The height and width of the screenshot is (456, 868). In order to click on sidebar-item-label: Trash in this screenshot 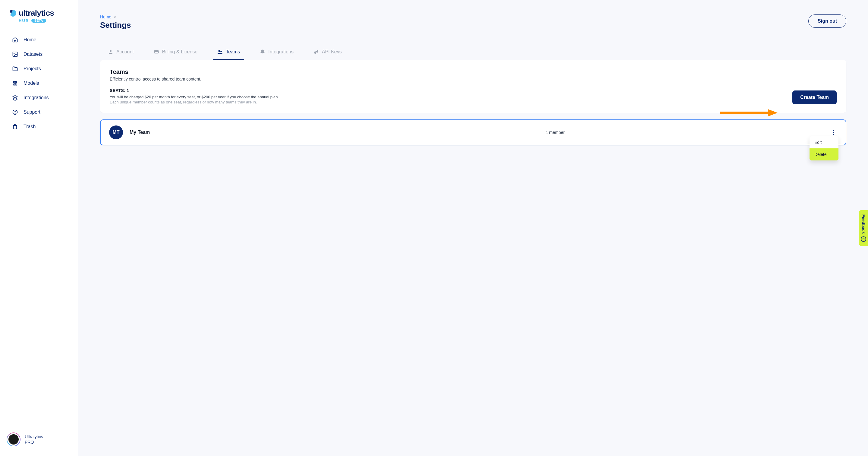, I will do `click(30, 127)`.